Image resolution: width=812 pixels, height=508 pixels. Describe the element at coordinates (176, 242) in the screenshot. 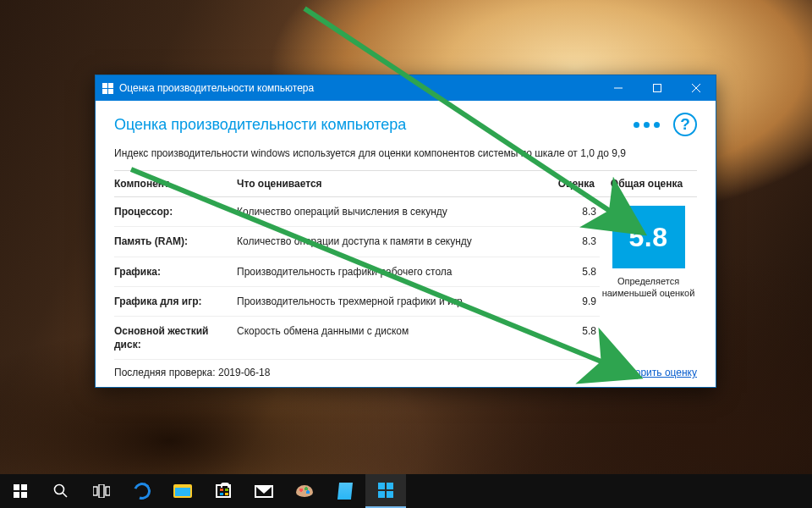

I see `row-component: Память (RAM):` at that location.